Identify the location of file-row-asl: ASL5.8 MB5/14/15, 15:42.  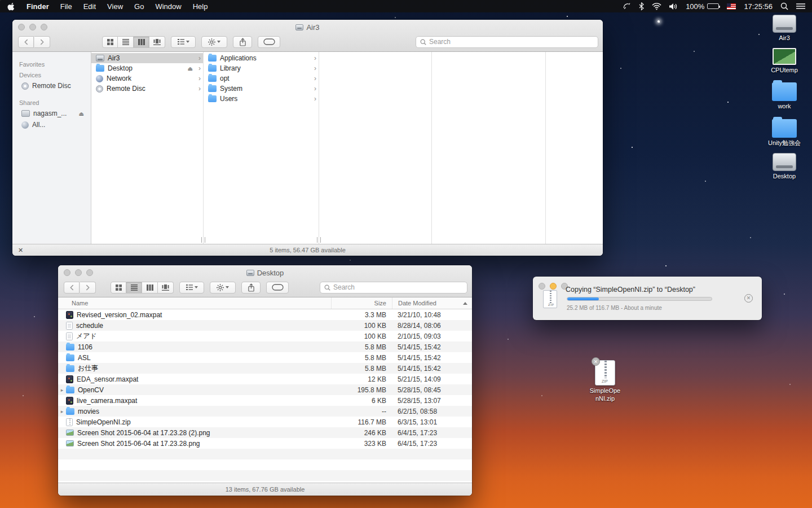
(265, 358).